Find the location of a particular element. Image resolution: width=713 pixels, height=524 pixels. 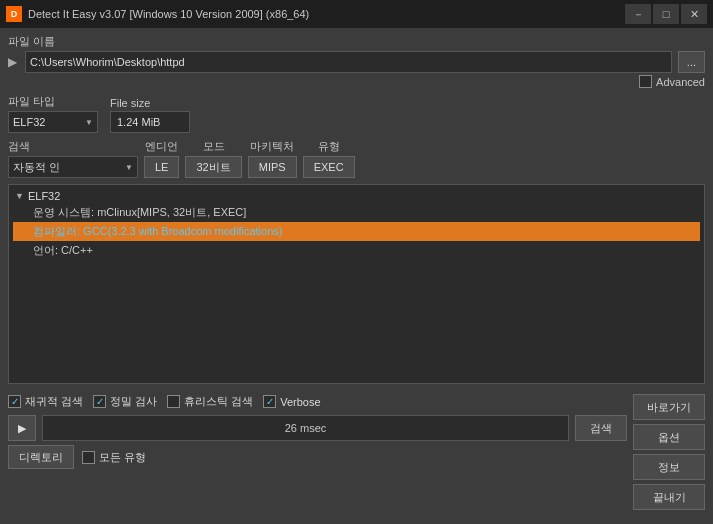

title-bar-text: Detect It Easy v3.07 [Windows 10 Version… is located at coordinates (168, 14).